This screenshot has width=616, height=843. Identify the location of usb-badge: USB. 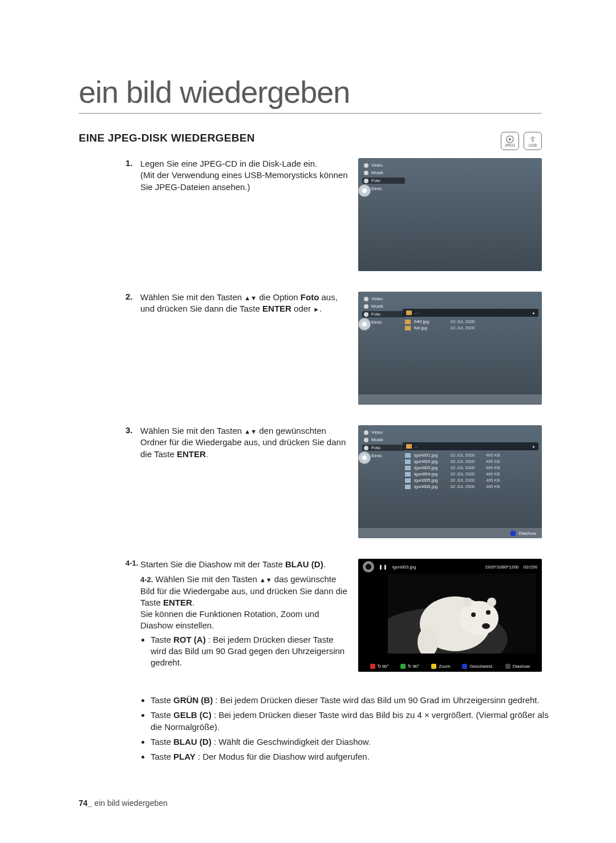
(533, 141).